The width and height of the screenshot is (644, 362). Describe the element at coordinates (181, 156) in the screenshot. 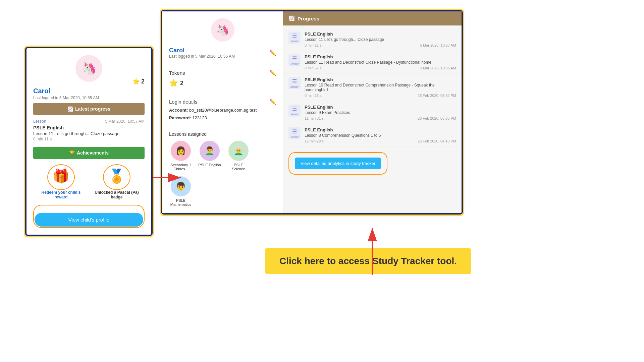

I see `lesson-item-0: 👩 Secondary 1Chines...` at that location.